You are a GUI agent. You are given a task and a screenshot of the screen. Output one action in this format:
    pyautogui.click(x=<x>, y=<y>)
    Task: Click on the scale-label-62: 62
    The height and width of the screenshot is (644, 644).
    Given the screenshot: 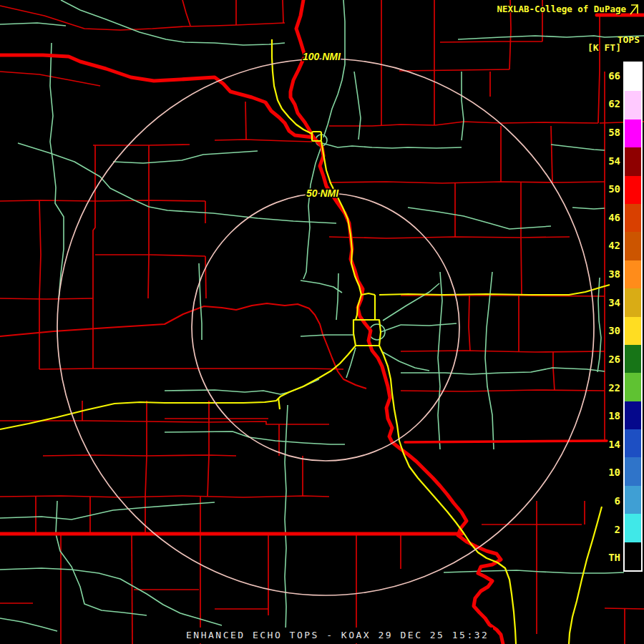 What is the action you would take?
    pyautogui.click(x=614, y=104)
    